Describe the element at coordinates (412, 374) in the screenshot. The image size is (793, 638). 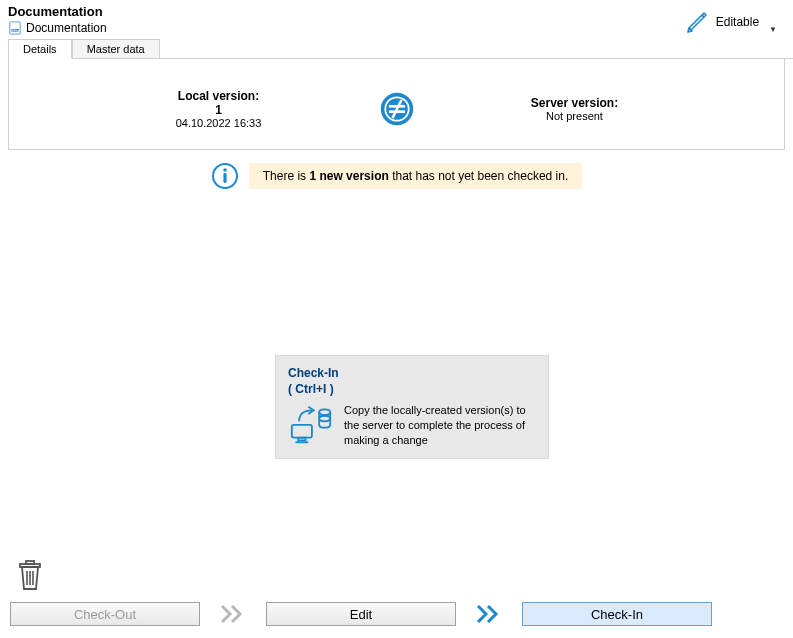
I see `tooltip-title: Check-In` at that location.